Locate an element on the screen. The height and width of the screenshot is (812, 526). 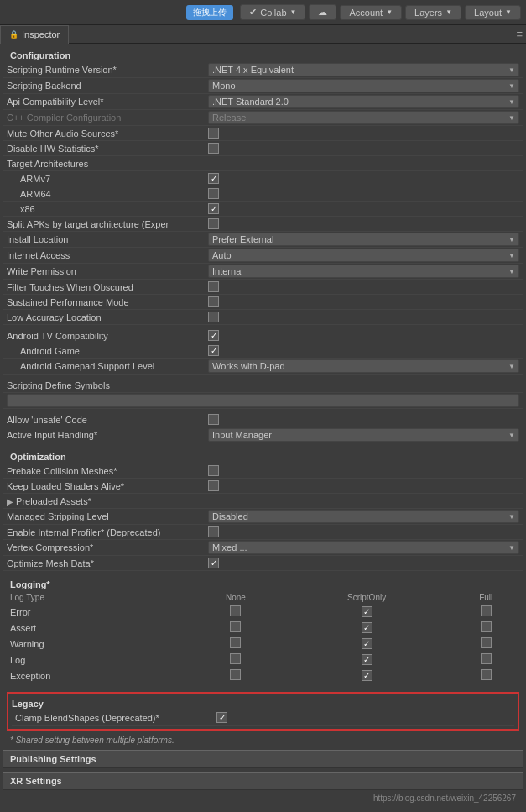
scriptonly-col-header: ScriptOnly is located at coordinates (367, 598).